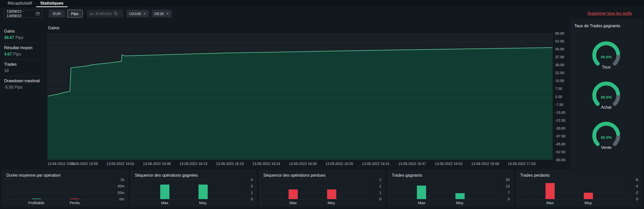 The image size is (644, 209). Describe the element at coordinates (57, 14) in the screenshot. I see `currency-button: EUR` at that location.